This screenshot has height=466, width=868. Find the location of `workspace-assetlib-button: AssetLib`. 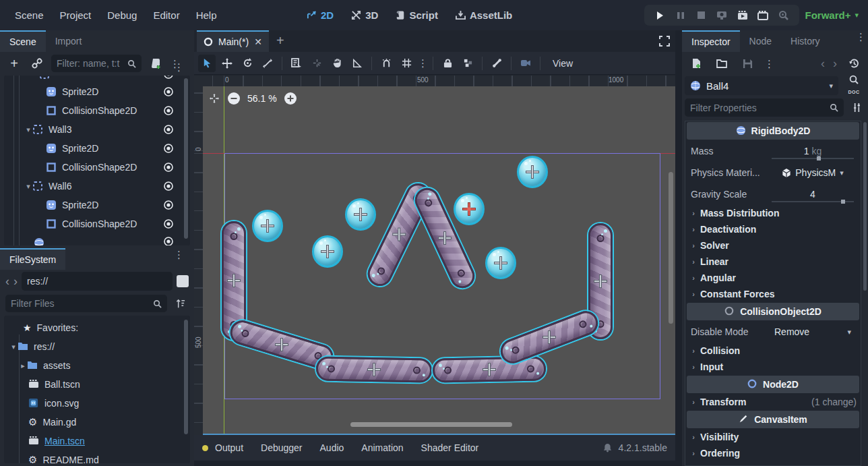

workspace-assetlib-button: AssetLib is located at coordinates (484, 15).